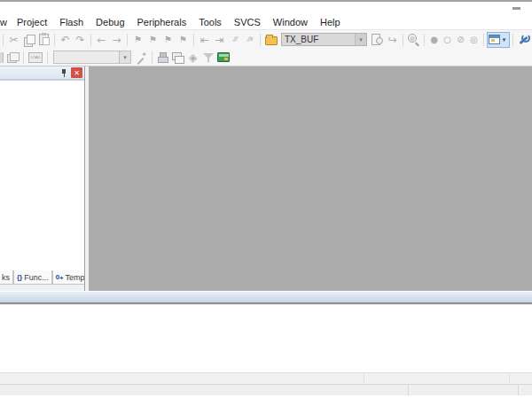 This screenshot has width=532, height=399. What do you see at coordinates (193, 58) in the screenshot?
I see `manage-rte-button: ◈` at bounding box center [193, 58].